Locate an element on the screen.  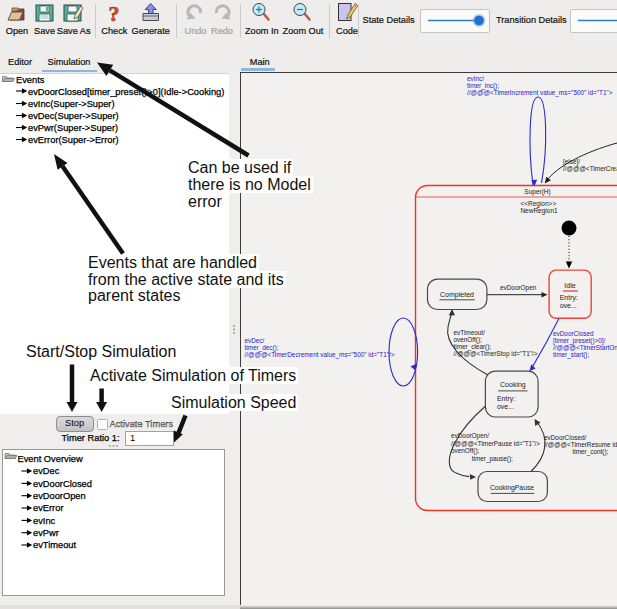
svg-text: //@@@<TimerResume id= is located at coordinates (580, 444).